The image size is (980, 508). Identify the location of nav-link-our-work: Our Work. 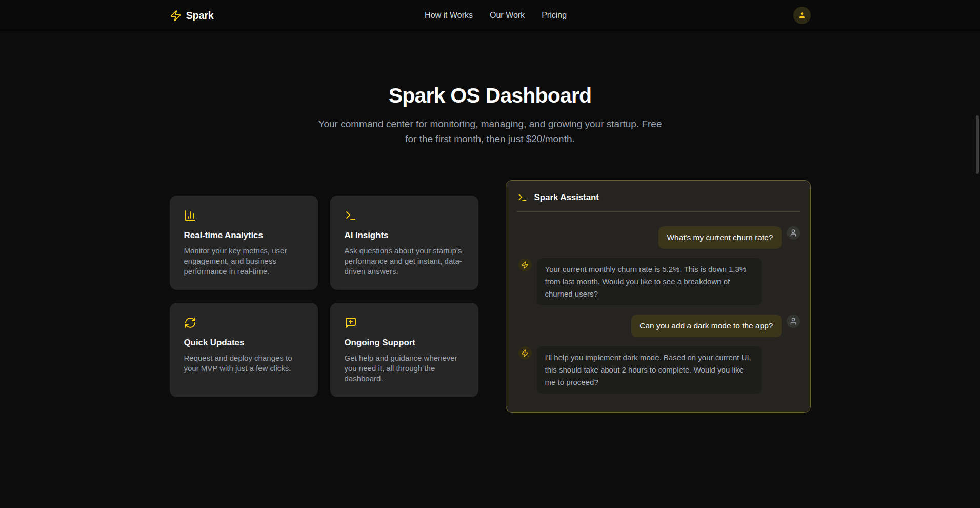
(507, 15).